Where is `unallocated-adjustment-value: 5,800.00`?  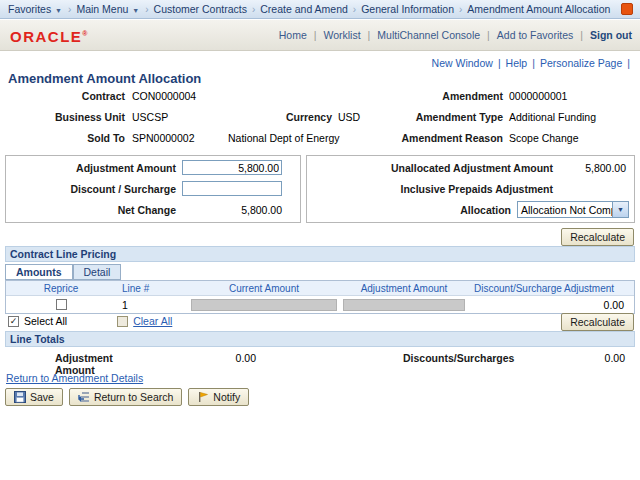 unallocated-adjustment-value: 5,800.00 is located at coordinates (578, 168).